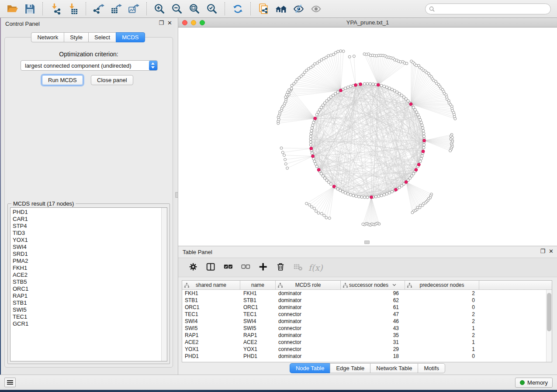 The height and width of the screenshot is (392, 557). Describe the element at coordinates (432, 368) in the screenshot. I see `tab-motifs: Motifs` at that location.